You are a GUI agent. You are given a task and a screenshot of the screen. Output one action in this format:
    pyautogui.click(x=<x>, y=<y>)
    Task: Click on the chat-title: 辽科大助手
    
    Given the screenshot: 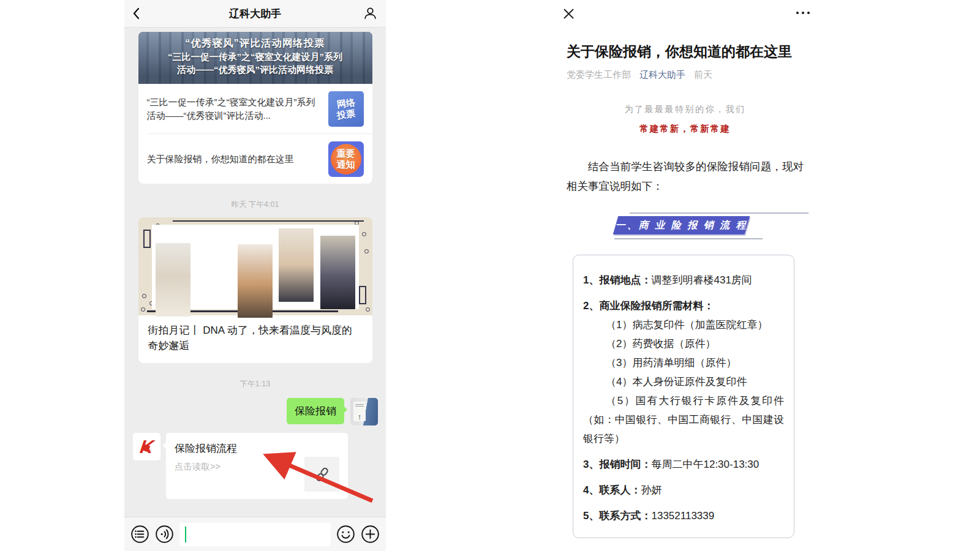 What is the action you would take?
    pyautogui.click(x=255, y=13)
    